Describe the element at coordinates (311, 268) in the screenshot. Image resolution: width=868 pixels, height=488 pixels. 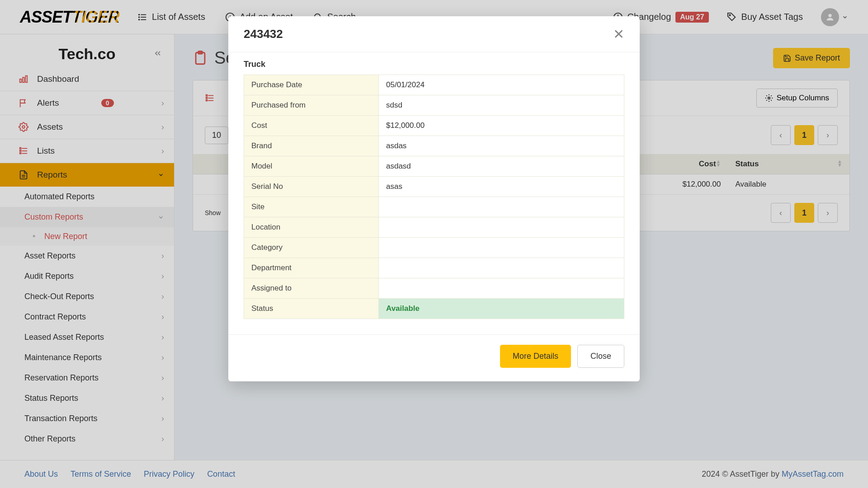
I see `detail-label: Department` at that location.